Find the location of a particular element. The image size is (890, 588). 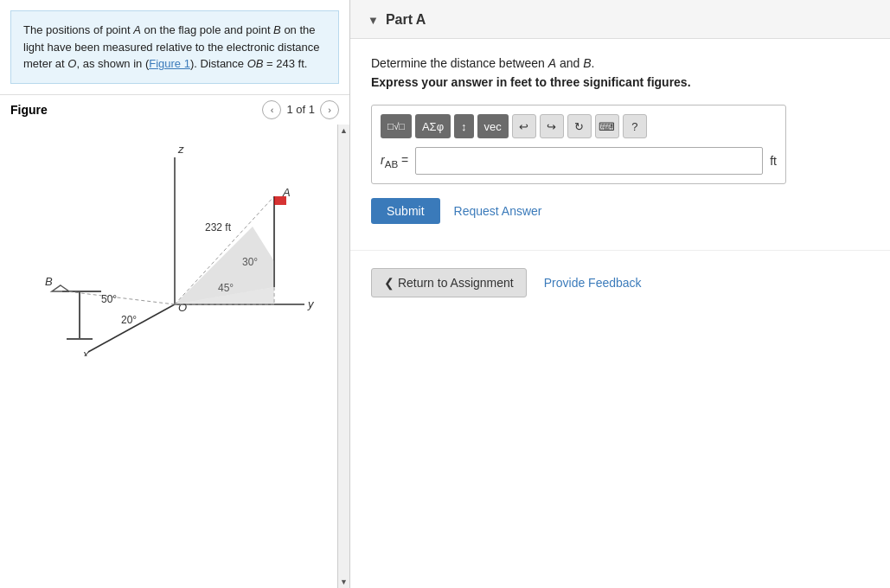

figure-pagination: 1 of 1 is located at coordinates (301, 109).